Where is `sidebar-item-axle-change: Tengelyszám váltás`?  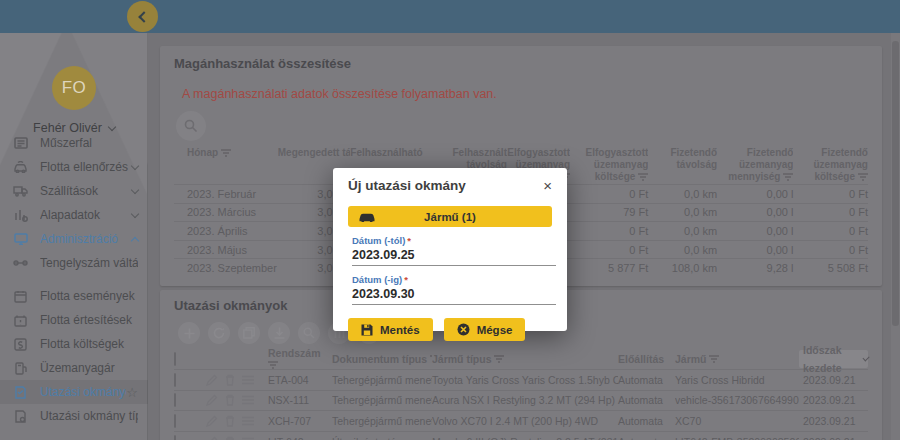
sidebar-item-axle-change: Tengelyszám váltás is located at coordinates (74, 263).